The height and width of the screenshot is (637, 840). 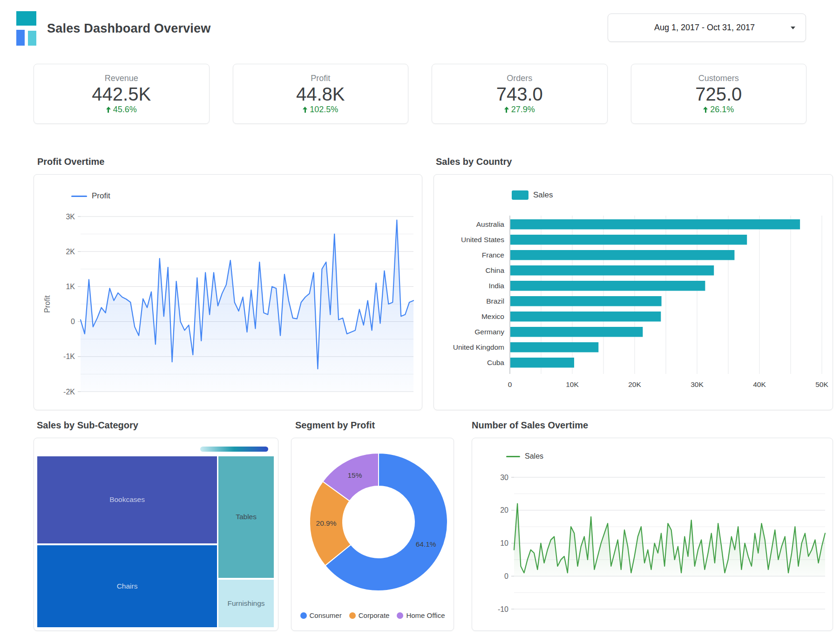 What do you see at coordinates (822, 385) in the screenshot?
I see `svg-text: 50K` at bounding box center [822, 385].